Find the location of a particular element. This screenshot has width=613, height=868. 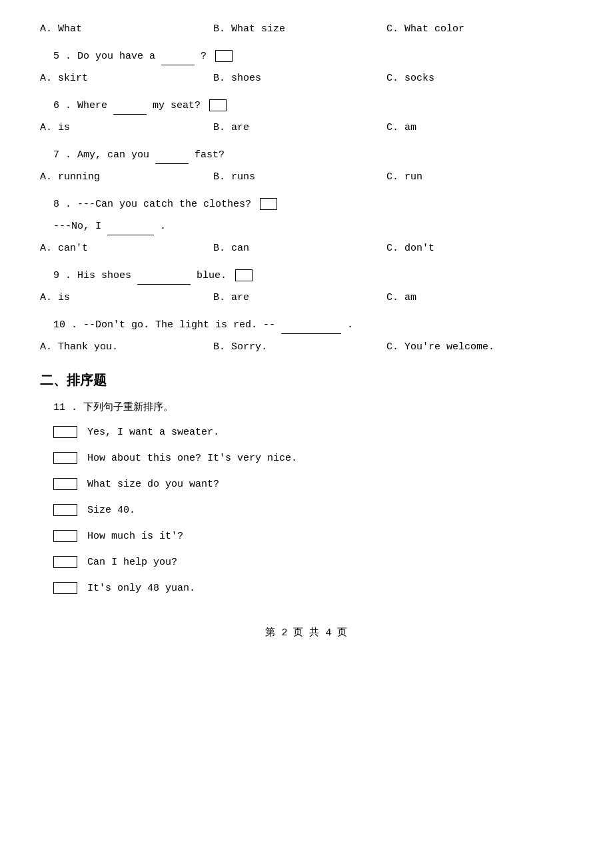

answer-row-top: A. What B. What size C. What color is located at coordinates (306, 29).